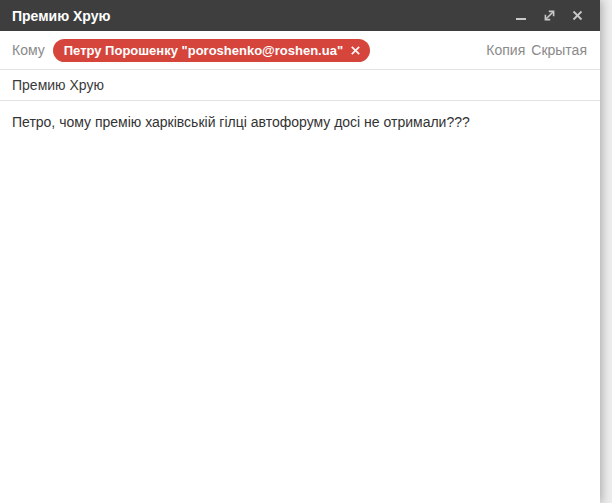  I want to click on cc-link: Копия, so click(506, 50).